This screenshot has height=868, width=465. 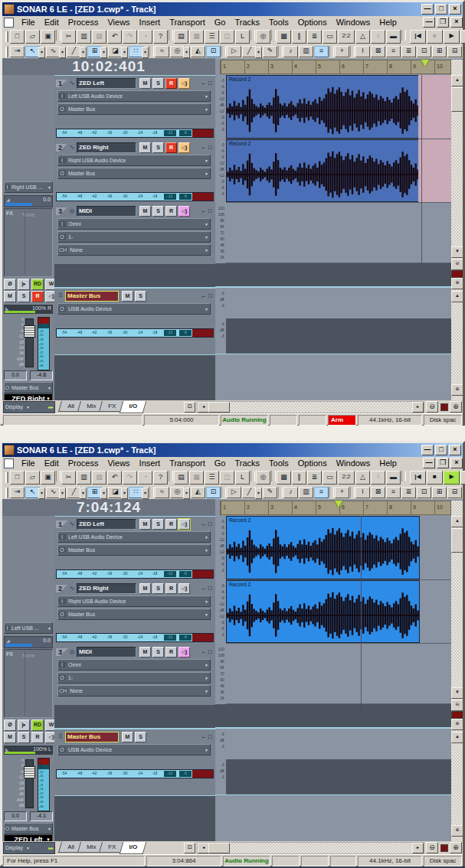 What do you see at coordinates (323, 548) in the screenshot?
I see `audio-clip: Record 2` at bounding box center [323, 548].